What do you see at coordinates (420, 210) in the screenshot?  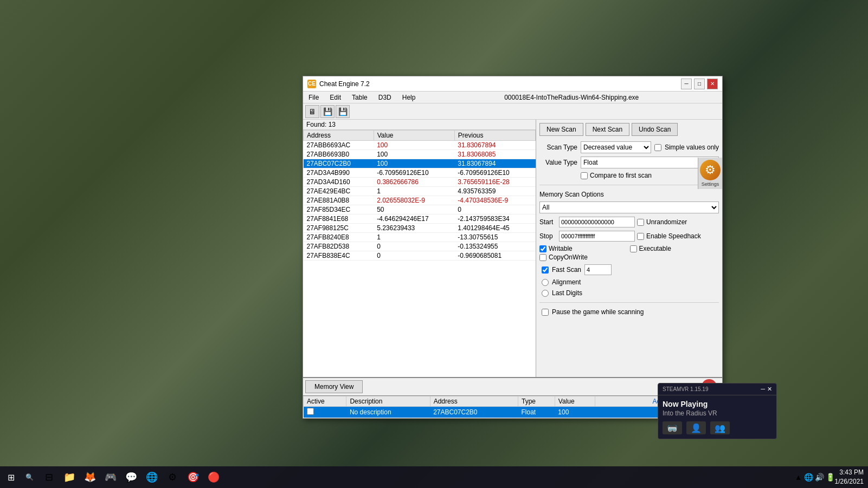 I see `scan-table-row: 27AF85D34EC500` at bounding box center [420, 210].